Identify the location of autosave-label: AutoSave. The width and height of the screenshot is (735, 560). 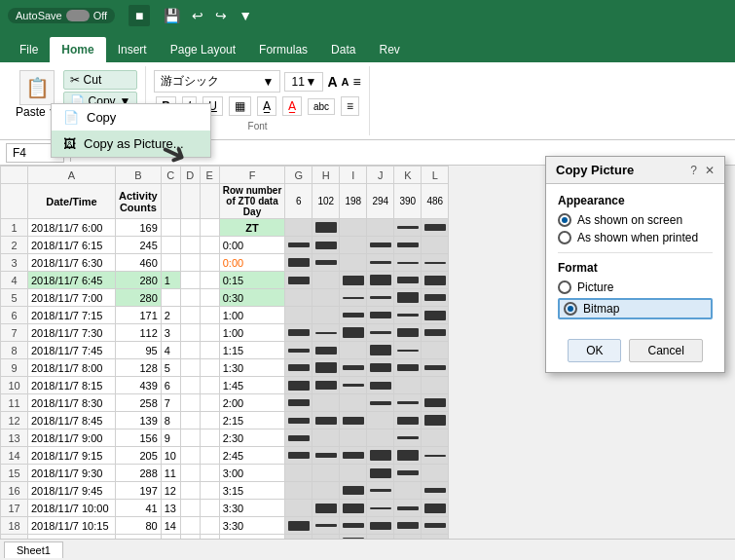
(39, 16).